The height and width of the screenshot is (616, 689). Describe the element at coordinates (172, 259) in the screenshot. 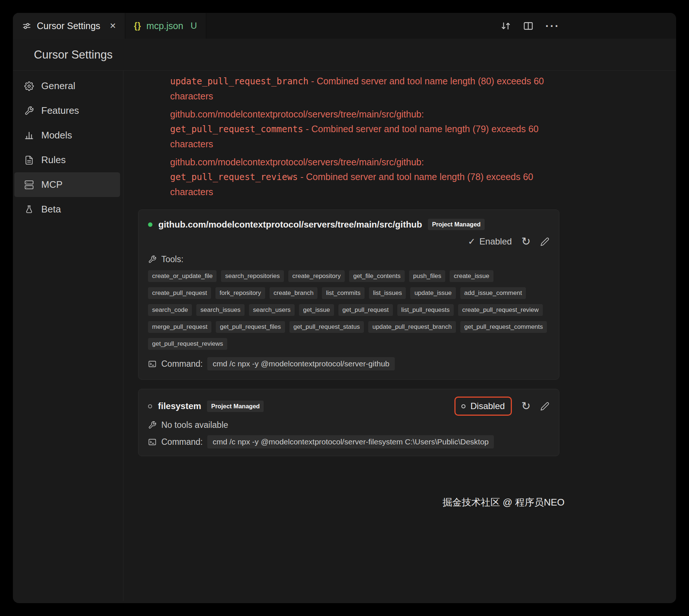

I see `tools-label: Tools:` at that location.